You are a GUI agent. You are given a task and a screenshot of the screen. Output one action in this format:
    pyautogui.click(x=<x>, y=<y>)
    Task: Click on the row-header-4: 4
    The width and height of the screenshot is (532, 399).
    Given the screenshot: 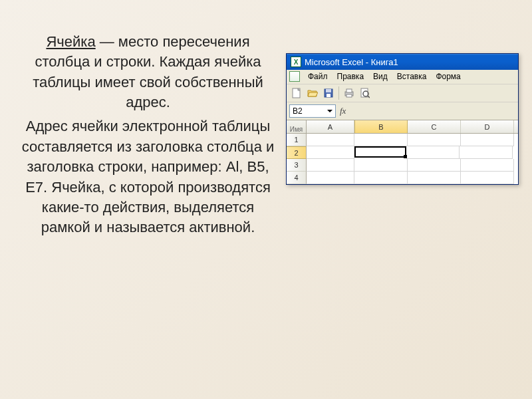 What is the action you would take?
    pyautogui.click(x=297, y=178)
    